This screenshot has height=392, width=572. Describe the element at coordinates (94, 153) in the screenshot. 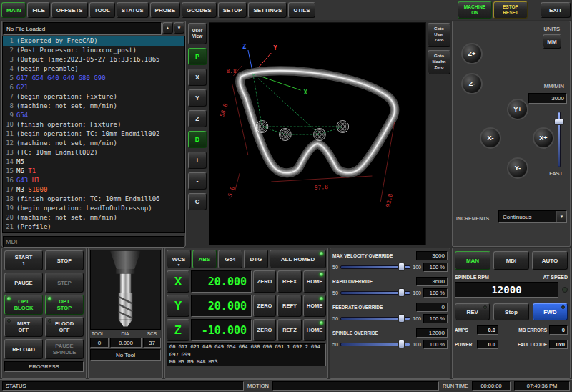

I see `gcode-line: 13(TC: 10mm Endmill002)` at that location.